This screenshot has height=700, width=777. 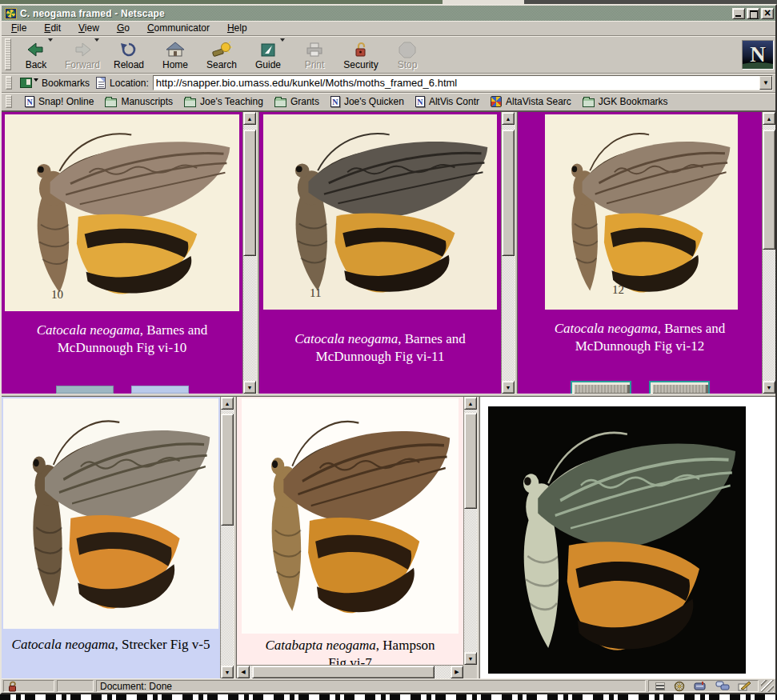 I want to click on bookmark-item-joes-teaching: Joe's Teaching, so click(x=224, y=102).